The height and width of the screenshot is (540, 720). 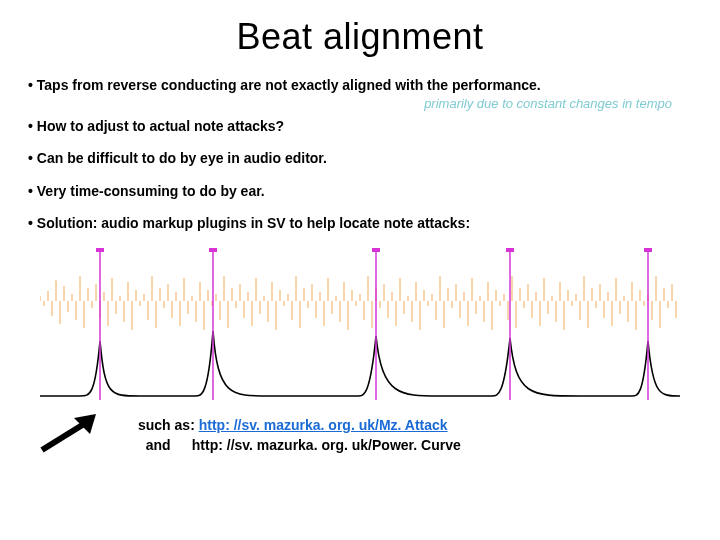 What do you see at coordinates (360, 191) in the screenshot?
I see `bullet-4: • Very time-consuming to do by ear.` at bounding box center [360, 191].